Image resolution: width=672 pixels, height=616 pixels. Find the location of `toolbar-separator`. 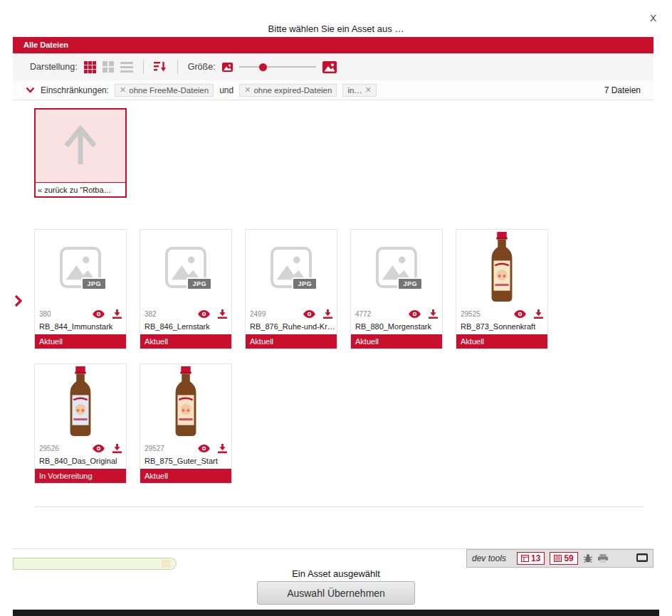

toolbar-separator is located at coordinates (178, 67).